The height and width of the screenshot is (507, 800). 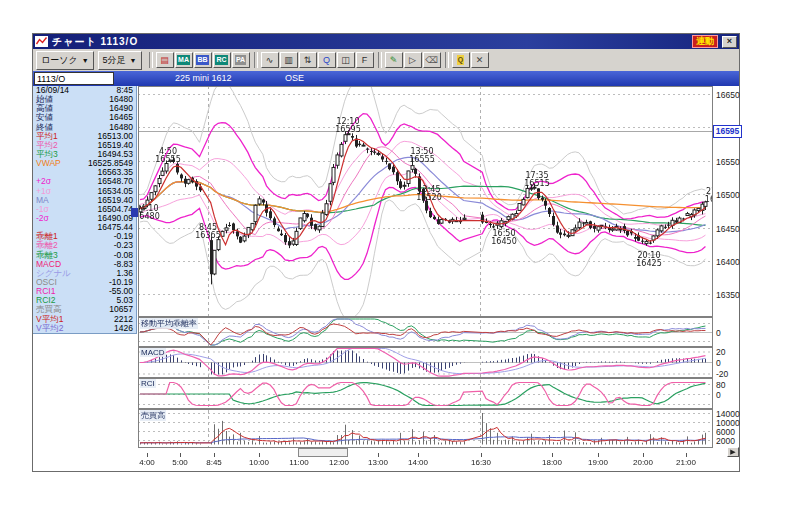 I want to click on clear-marks-icon: ✕, so click(x=480, y=60).